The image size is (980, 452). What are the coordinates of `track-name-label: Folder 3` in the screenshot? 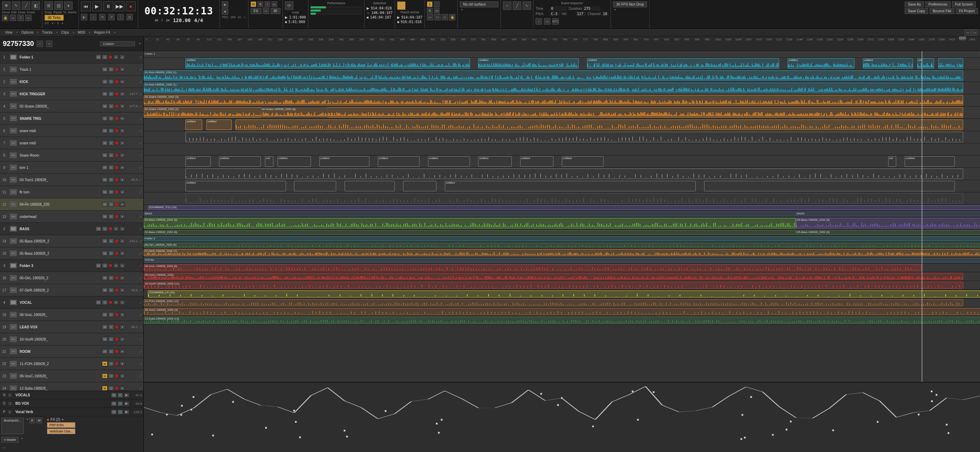 It's located at (57, 266).